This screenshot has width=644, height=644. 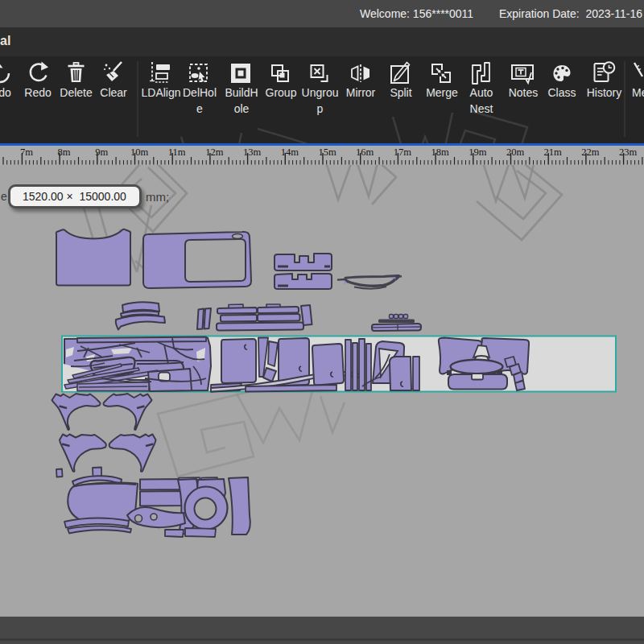 What do you see at coordinates (177, 152) in the screenshot?
I see `svg-text: 11m` at bounding box center [177, 152].